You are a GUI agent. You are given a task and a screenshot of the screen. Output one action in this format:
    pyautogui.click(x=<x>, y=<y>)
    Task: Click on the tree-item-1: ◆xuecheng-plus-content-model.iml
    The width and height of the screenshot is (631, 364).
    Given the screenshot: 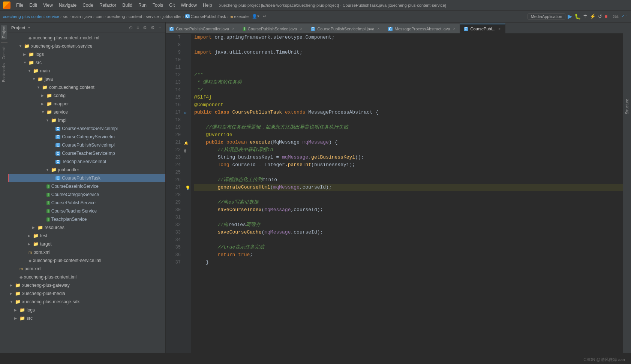 What is the action you would take?
    pyautogui.click(x=87, y=38)
    